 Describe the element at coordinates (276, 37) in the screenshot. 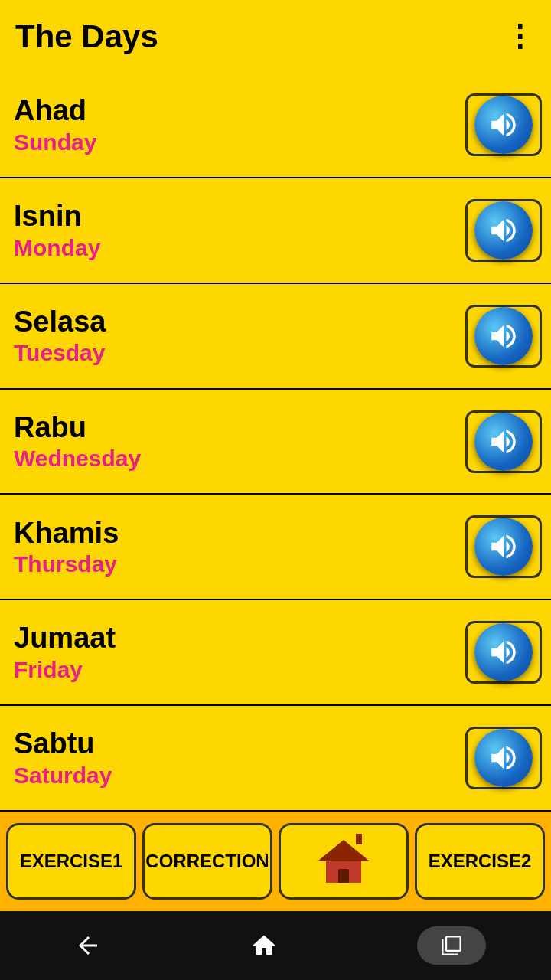

I see `app-header: The Days ⋮` at that location.